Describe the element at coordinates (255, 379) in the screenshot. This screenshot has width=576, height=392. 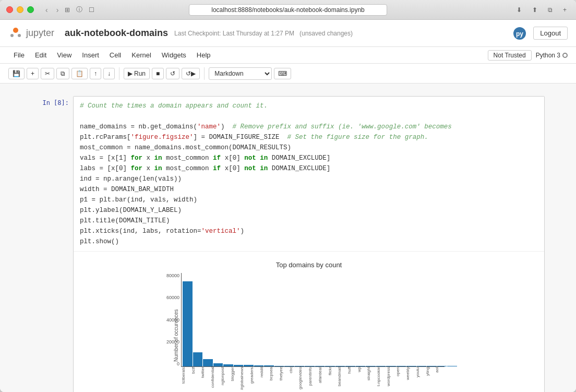
I see `x-label: greaders` at that location.